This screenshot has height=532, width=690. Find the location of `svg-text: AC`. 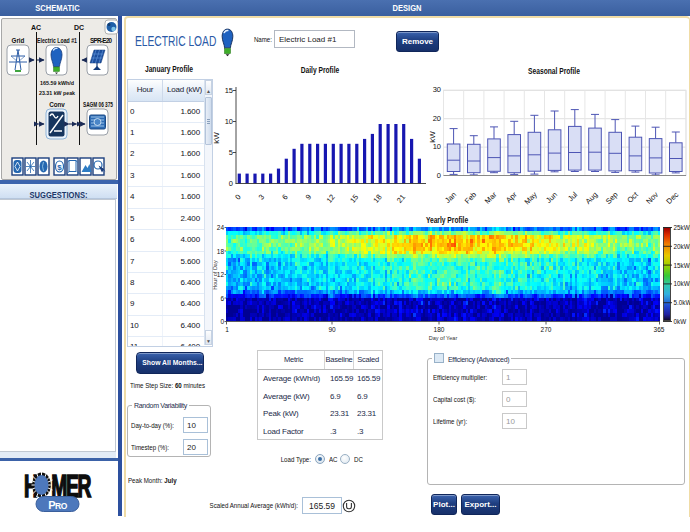

svg-text: AC is located at coordinates (36, 28).